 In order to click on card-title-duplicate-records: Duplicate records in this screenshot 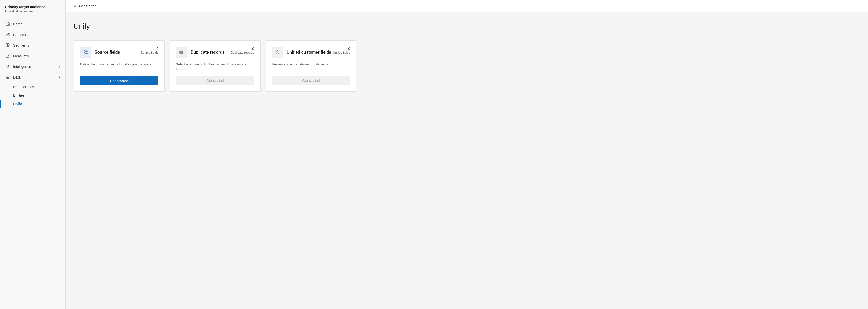, I will do `click(208, 52)`.